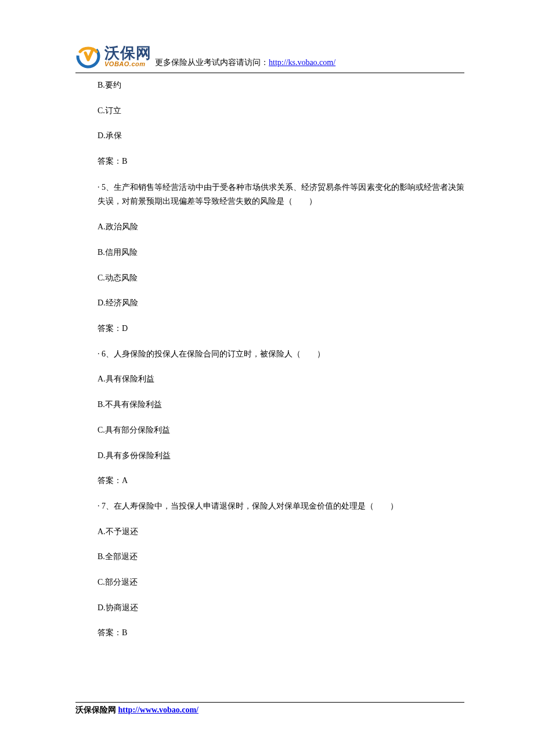 Image resolution: width=534 pixels, height=756 pixels. Describe the element at coordinates (270, 608) in the screenshot. I see `q7-option-d: D.协商退还` at that location.